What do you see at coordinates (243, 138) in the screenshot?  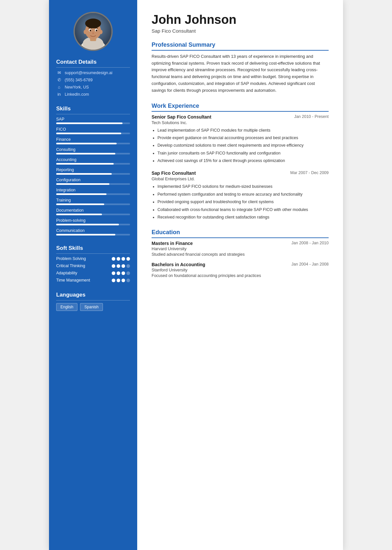 I see `bullet: Provide expert guidance on financial acc…` at bounding box center [243, 138].